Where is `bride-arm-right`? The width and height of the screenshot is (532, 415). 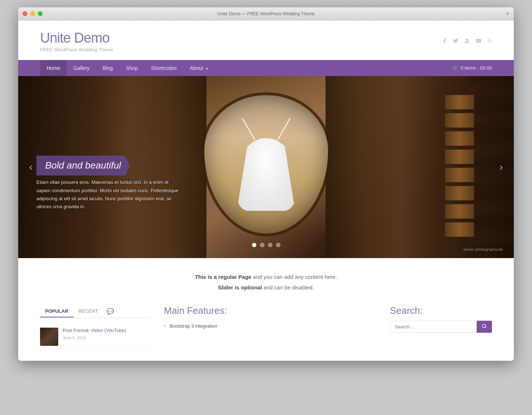
bride-arm-right is located at coordinates (284, 129).